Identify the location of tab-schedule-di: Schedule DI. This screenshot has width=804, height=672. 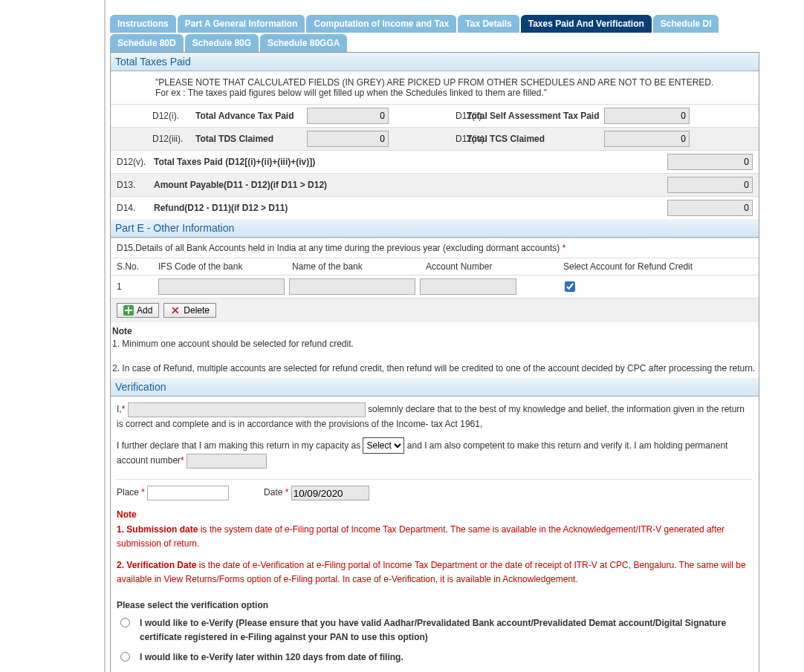
(687, 24).